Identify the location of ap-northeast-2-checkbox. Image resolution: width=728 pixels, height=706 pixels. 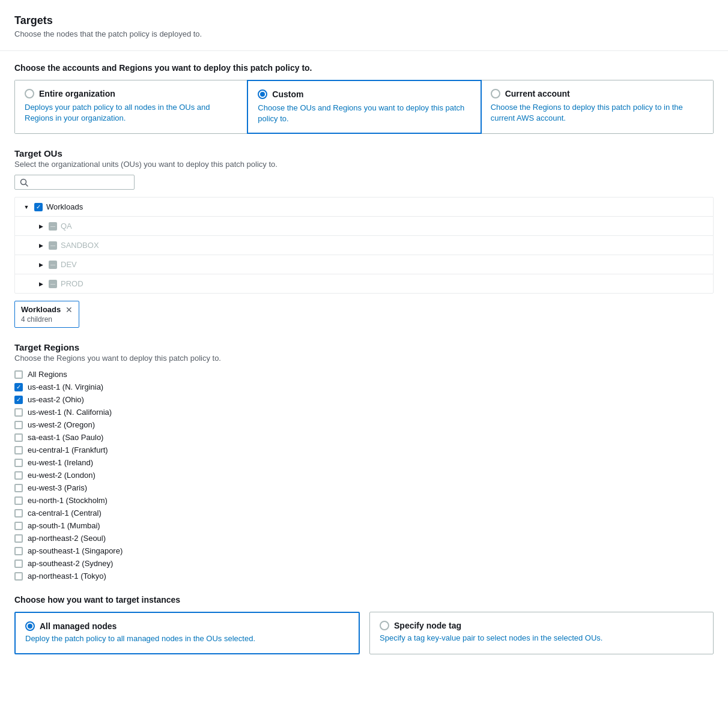
(19, 539).